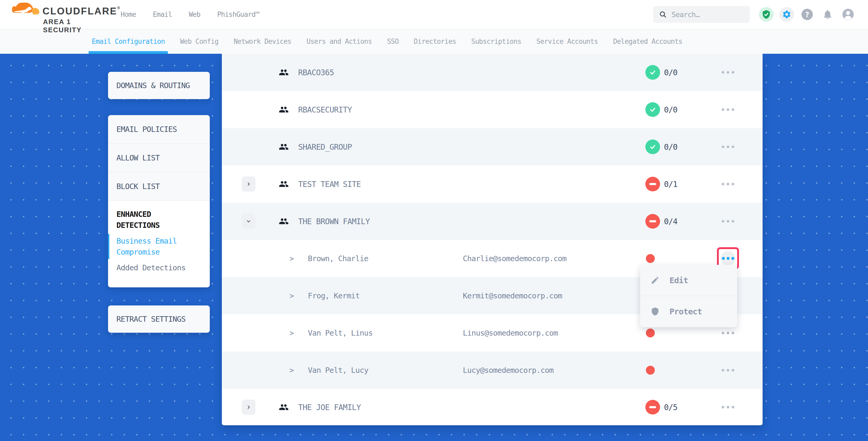 The image size is (868, 441). I want to click on protected-count: 0/1, so click(671, 184).